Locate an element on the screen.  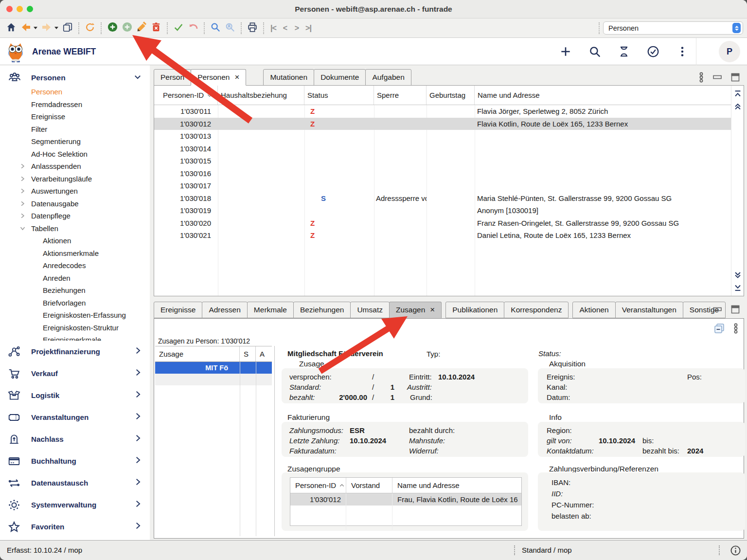
tab-personen: Personen× is located at coordinates (218, 77).